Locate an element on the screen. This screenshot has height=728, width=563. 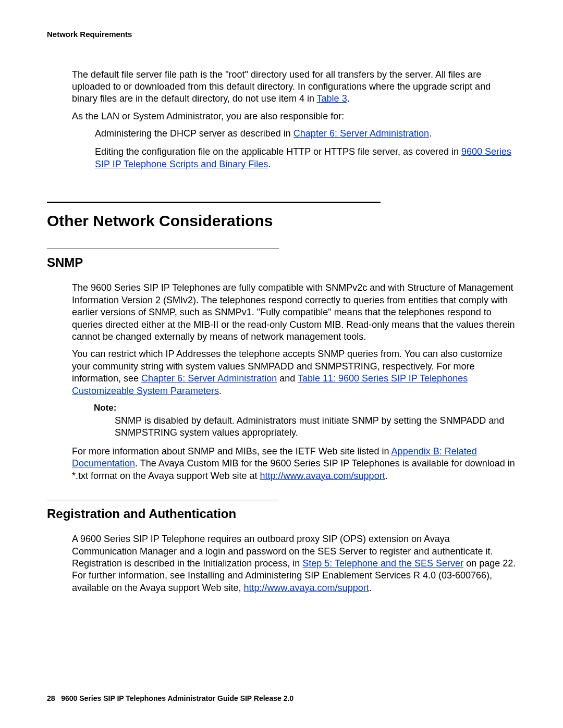
reg-paragraph-1: A 9600 Series SIP IP Telephone requires … is located at coordinates (294, 564).